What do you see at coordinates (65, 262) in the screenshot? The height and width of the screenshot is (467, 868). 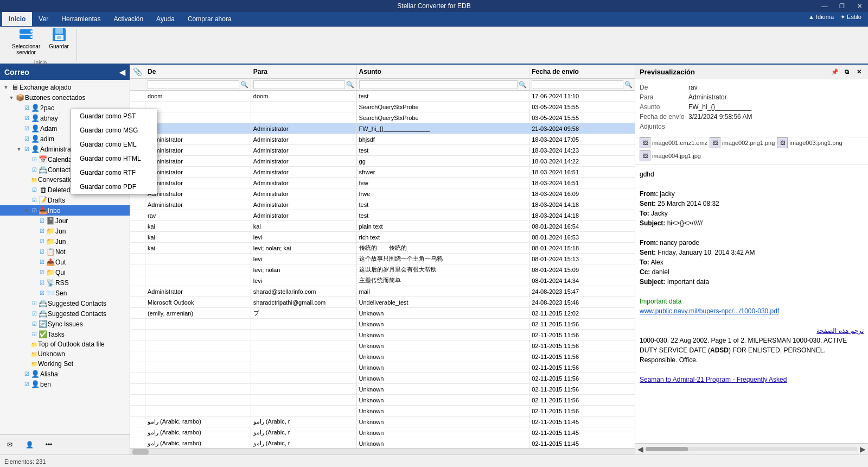 I see `tree-item-outbox: ☑ 📤 Out` at bounding box center [65, 262].